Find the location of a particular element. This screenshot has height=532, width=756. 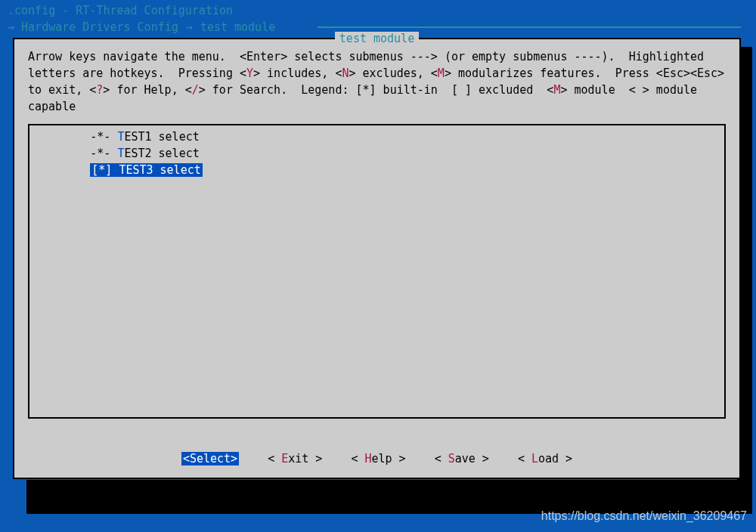

button-bar: <Select>< Exit >< Help >< Save >< Load > is located at coordinates (376, 459).